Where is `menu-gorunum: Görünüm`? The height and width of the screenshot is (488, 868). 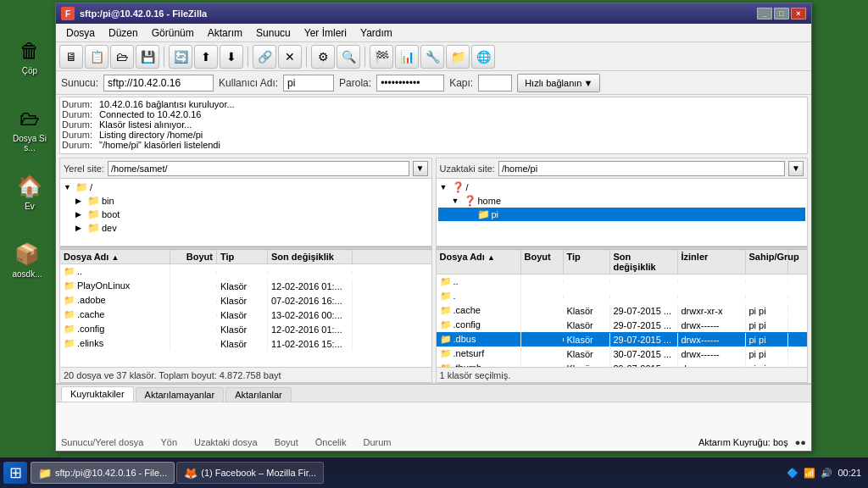 menu-gorunum: Görünüm is located at coordinates (173, 33).